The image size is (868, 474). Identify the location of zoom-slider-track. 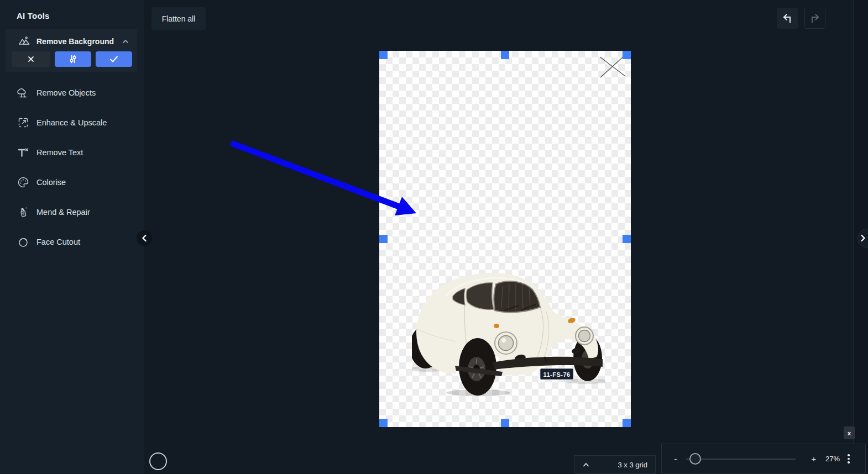
(741, 459).